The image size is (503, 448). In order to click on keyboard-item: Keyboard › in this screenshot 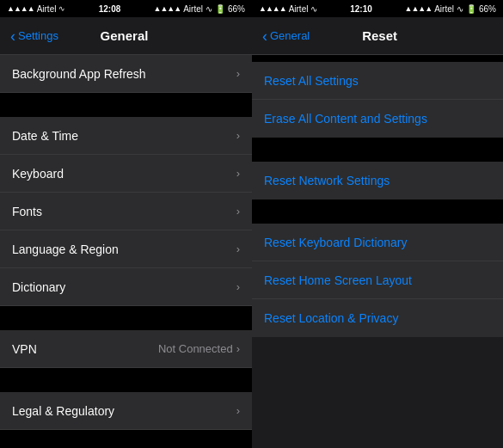, I will do `click(126, 174)`.